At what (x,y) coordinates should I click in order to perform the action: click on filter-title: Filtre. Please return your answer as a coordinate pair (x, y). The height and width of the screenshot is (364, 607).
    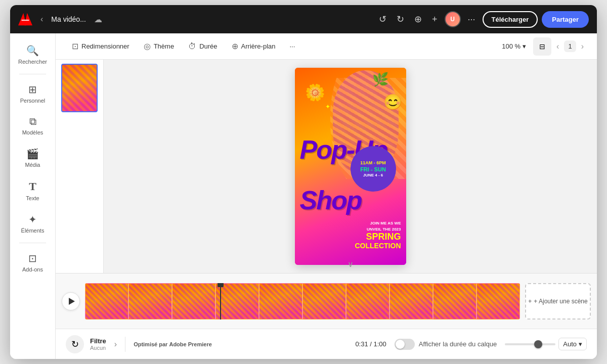
    Looking at the image, I should click on (98, 341).